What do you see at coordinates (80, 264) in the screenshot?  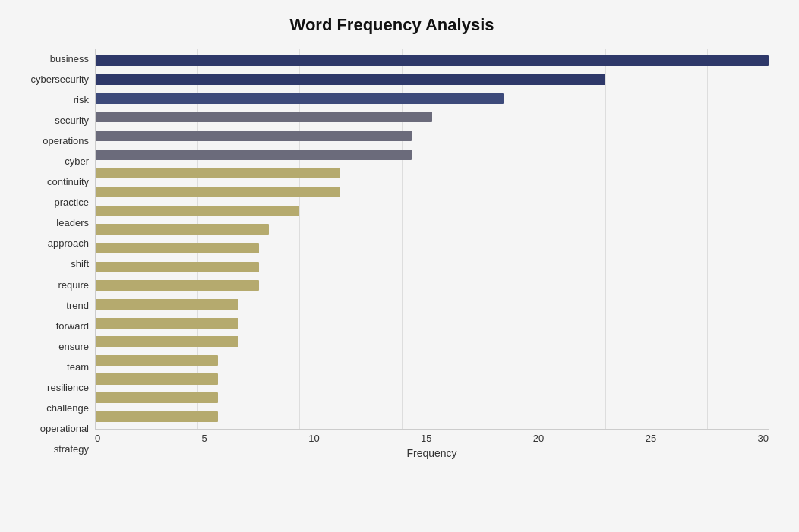 I see `y-label: shift` at bounding box center [80, 264].